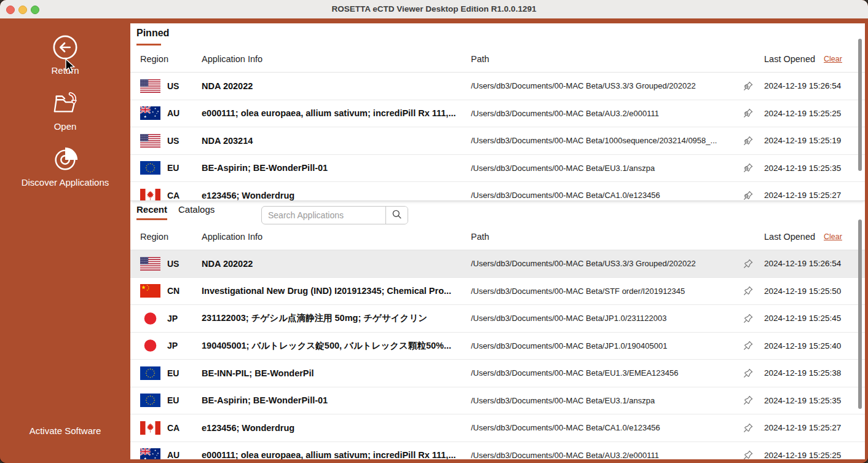 The height and width of the screenshot is (463, 868). I want to click on sidebar-item-open: Open, so click(65, 111).